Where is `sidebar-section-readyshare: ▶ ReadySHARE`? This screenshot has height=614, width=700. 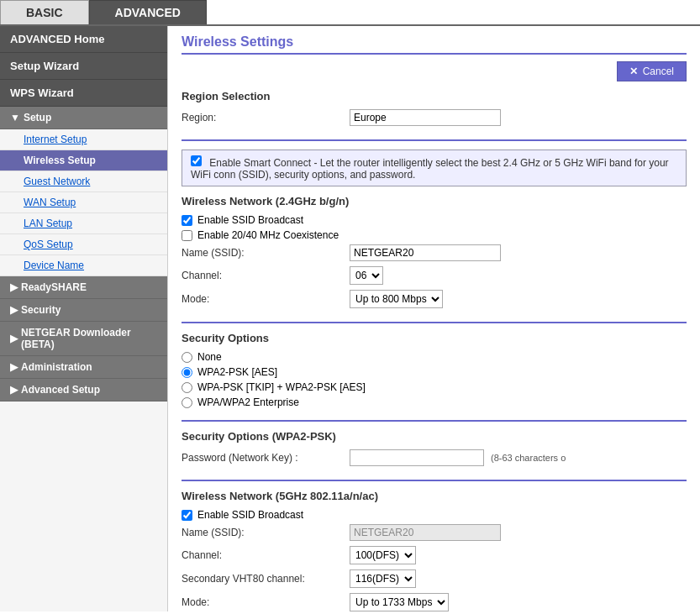 sidebar-section-readyshare: ▶ ReadySHARE is located at coordinates (84, 287).